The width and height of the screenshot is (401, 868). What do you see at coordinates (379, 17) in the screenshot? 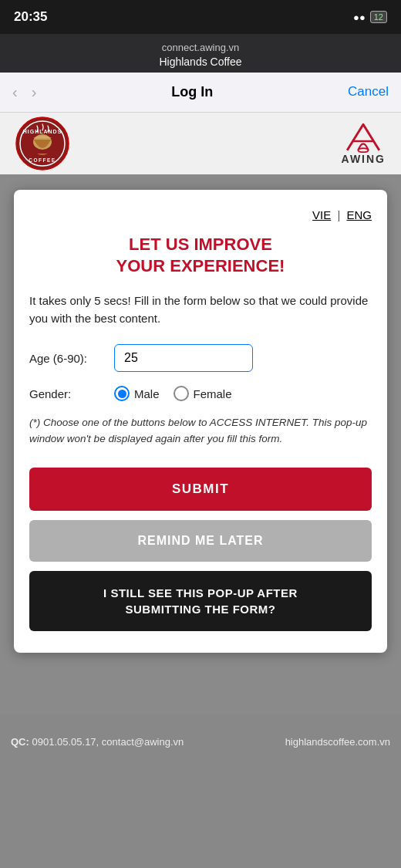
I see `battery-icon: 12` at bounding box center [379, 17].